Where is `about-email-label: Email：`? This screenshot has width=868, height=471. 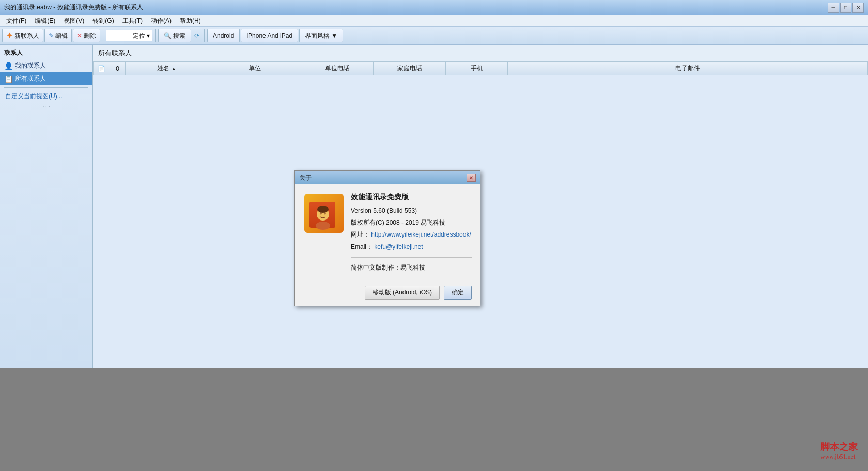 about-email-label: Email： is located at coordinates (362, 247).